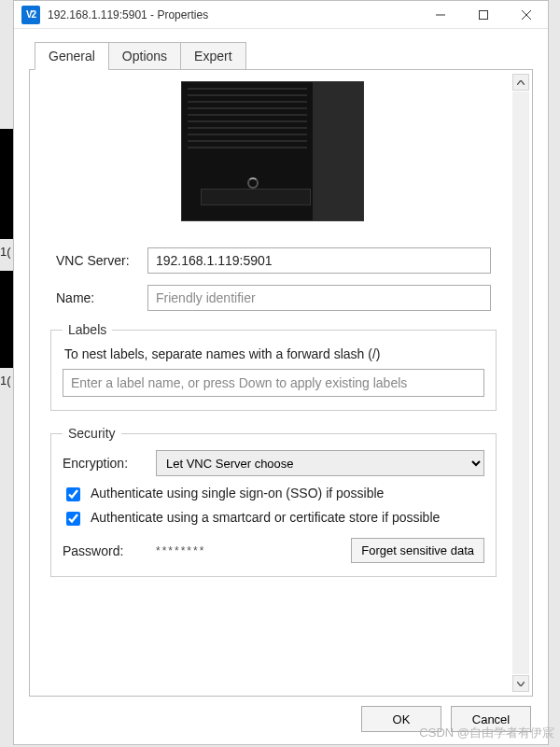  I want to click on close-icon, so click(526, 15).